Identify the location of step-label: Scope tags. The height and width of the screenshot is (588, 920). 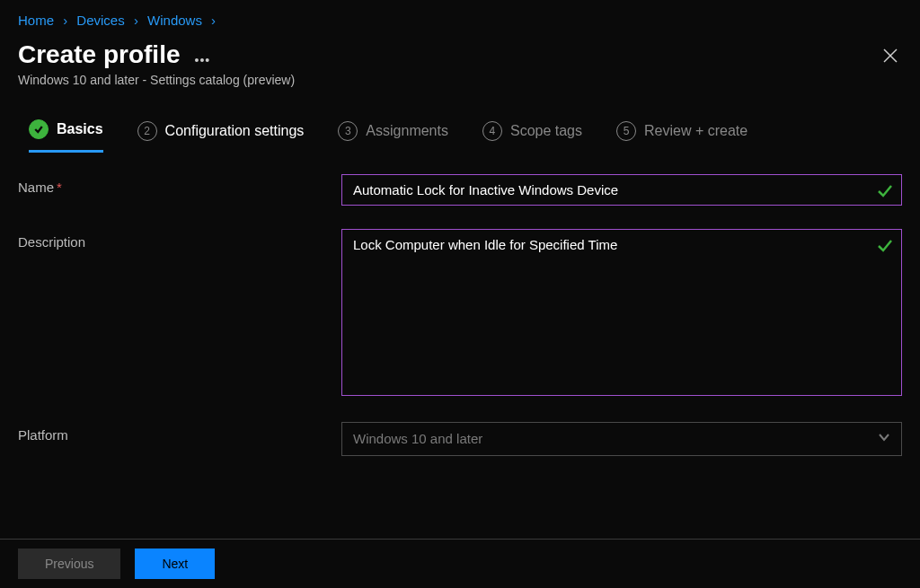
(546, 131).